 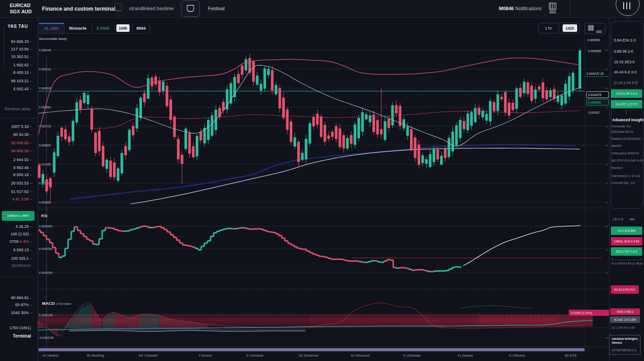 What do you see at coordinates (607, 108) in the screenshot?
I see `svg-text: 2` at bounding box center [607, 108].